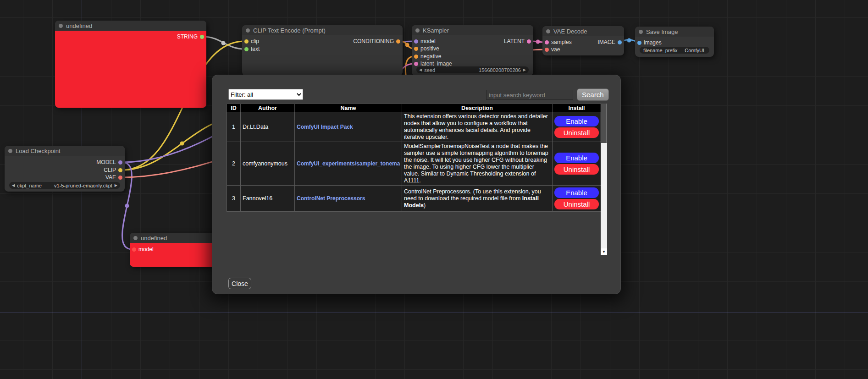 Image resolution: width=868 pixels, height=379 pixels. I want to click on output-slot-label: VAE, so click(111, 177).